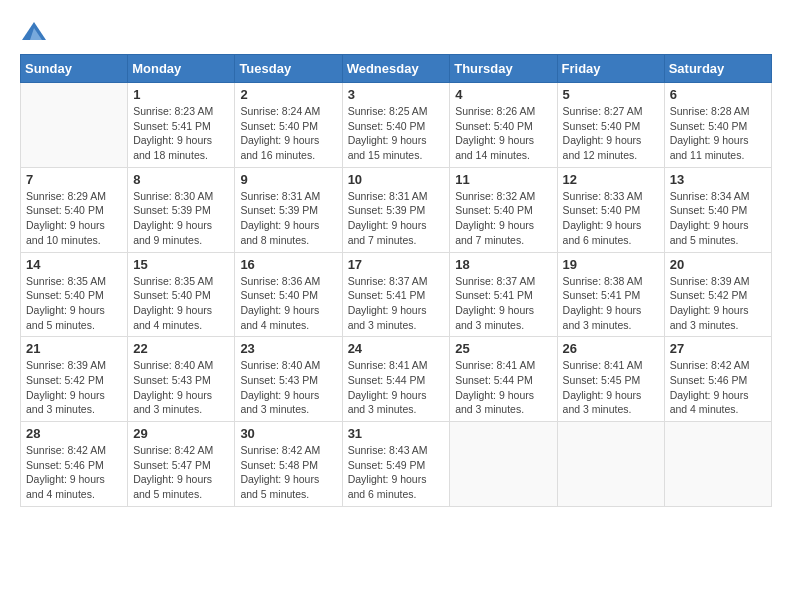  Describe the element at coordinates (503, 180) in the screenshot. I see `day-number: 11` at that location.